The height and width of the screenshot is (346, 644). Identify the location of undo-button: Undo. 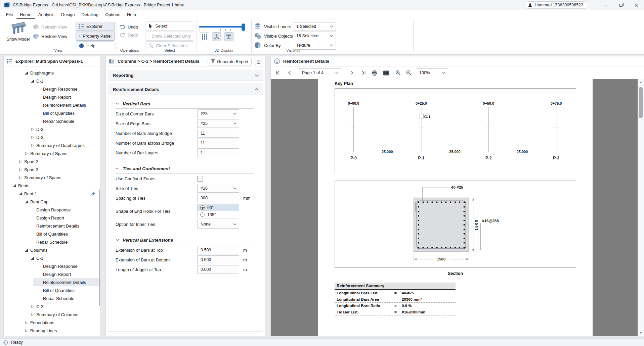
(129, 27).